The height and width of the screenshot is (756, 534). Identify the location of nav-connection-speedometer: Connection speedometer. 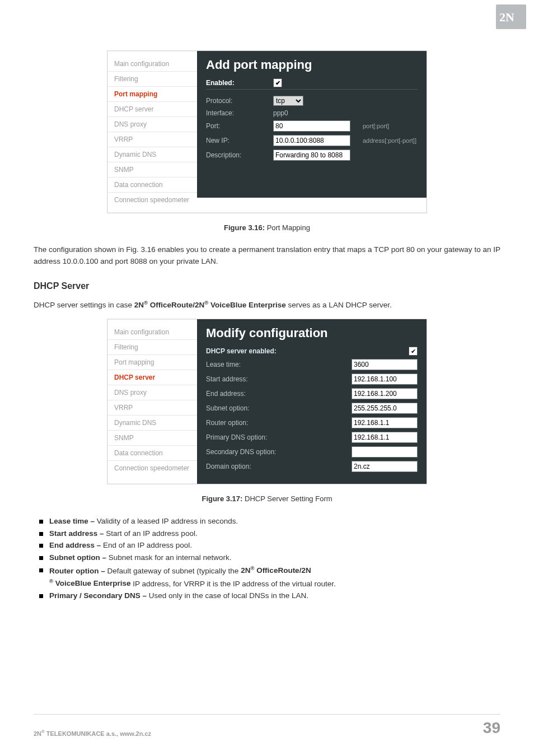
(152, 200).